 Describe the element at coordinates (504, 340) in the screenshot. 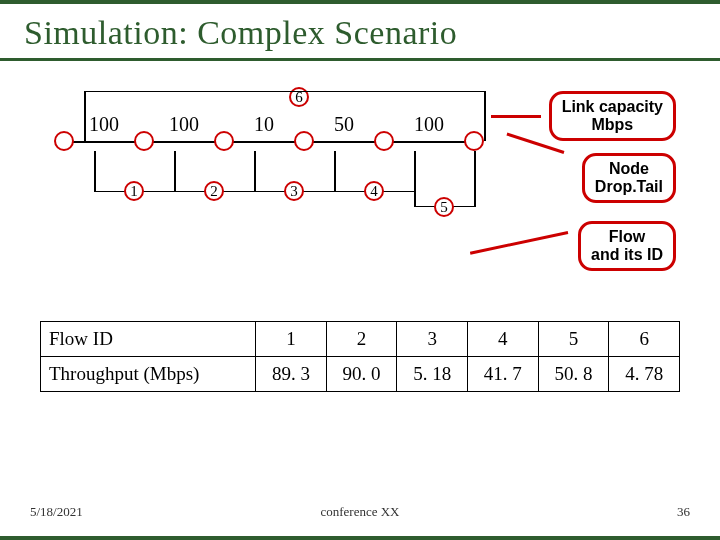

I see `hdr-4: 4` at that location.